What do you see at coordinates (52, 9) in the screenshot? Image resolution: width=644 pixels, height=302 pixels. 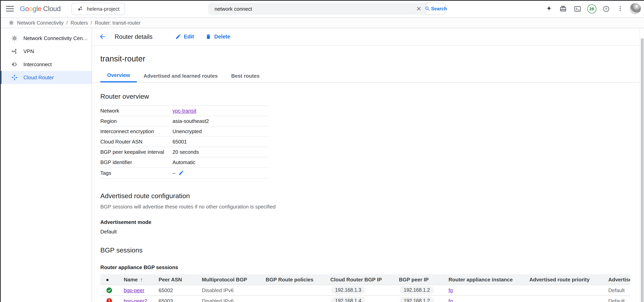 I see `logo-cloud-text: Cloud` at bounding box center [52, 9].